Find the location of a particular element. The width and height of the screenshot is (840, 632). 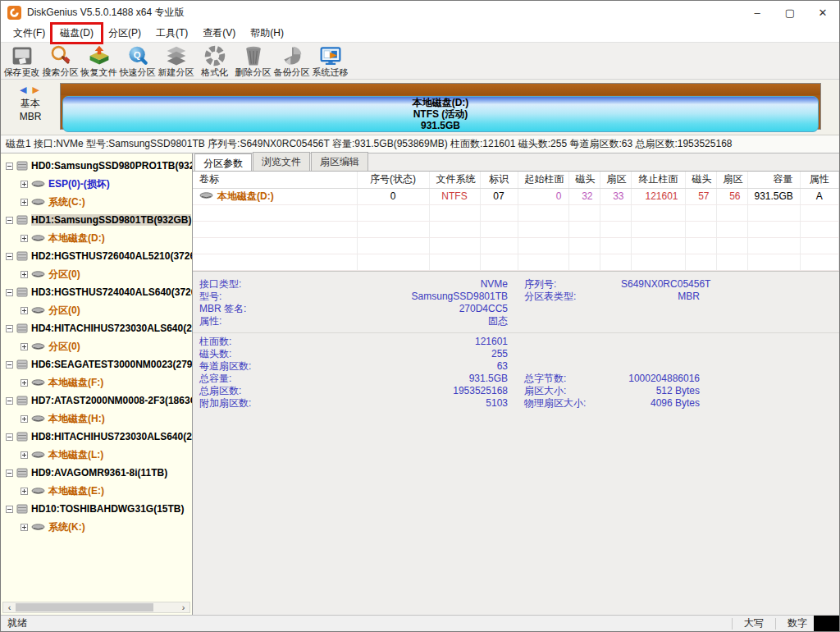

tab-partition-params: 分区参数 is located at coordinates (223, 163).